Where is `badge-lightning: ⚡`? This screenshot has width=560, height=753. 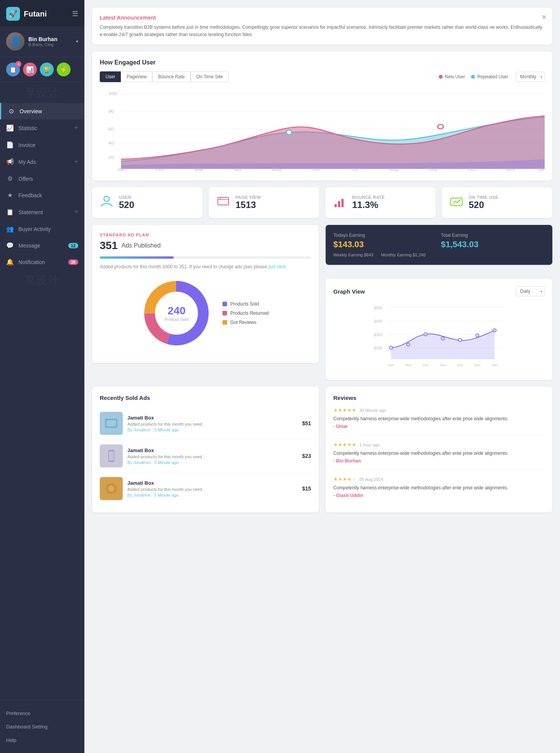
badge-lightning: ⚡ is located at coordinates (64, 69).